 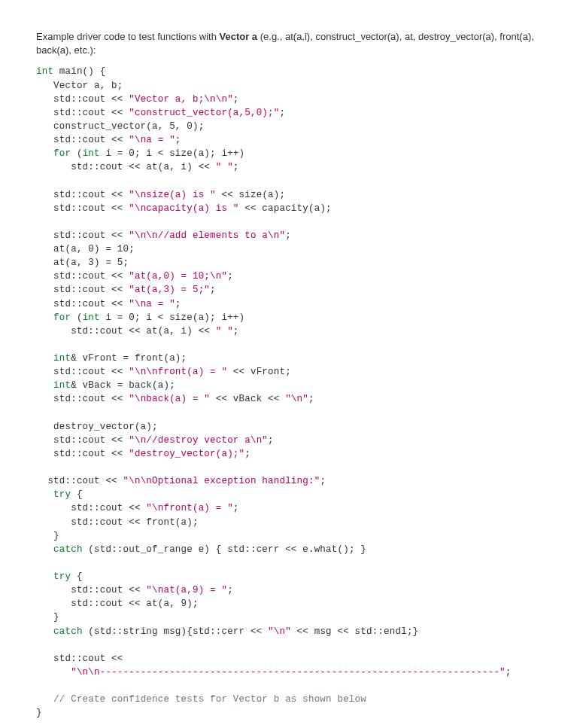 What do you see at coordinates (86, 249) in the screenshot?
I see `code-line: at(a, 0) = 10;` at bounding box center [86, 249].